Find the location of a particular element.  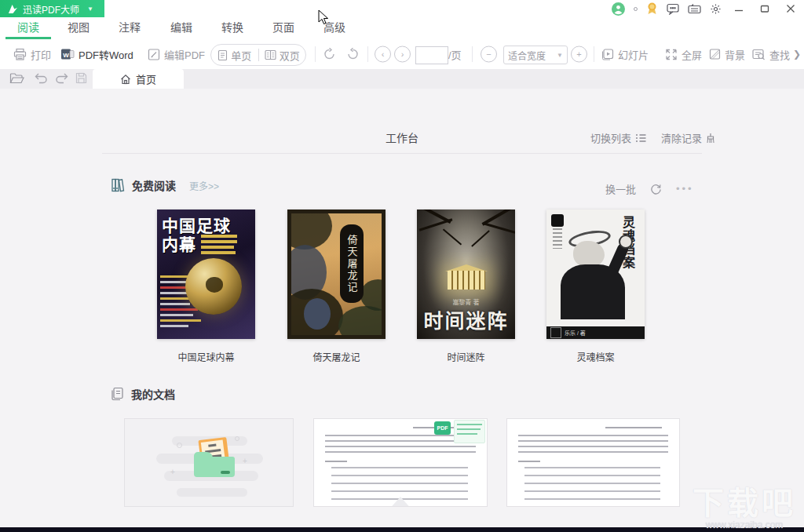

svg-text: W is located at coordinates (66, 55).